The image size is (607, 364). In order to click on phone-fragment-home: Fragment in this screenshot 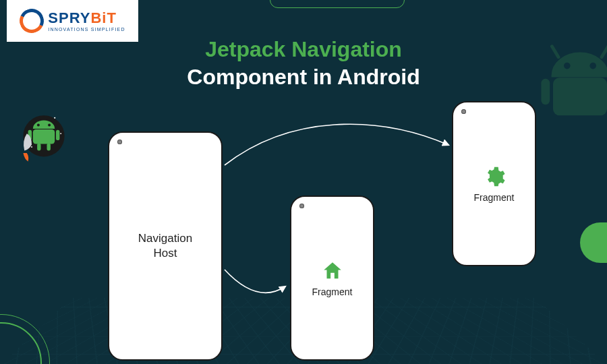, I will do `click(332, 278)`.